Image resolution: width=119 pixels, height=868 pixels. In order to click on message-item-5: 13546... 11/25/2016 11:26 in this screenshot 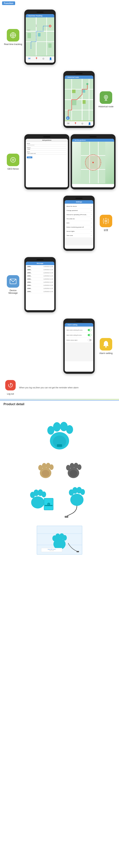, I will do `click(40, 282)`.